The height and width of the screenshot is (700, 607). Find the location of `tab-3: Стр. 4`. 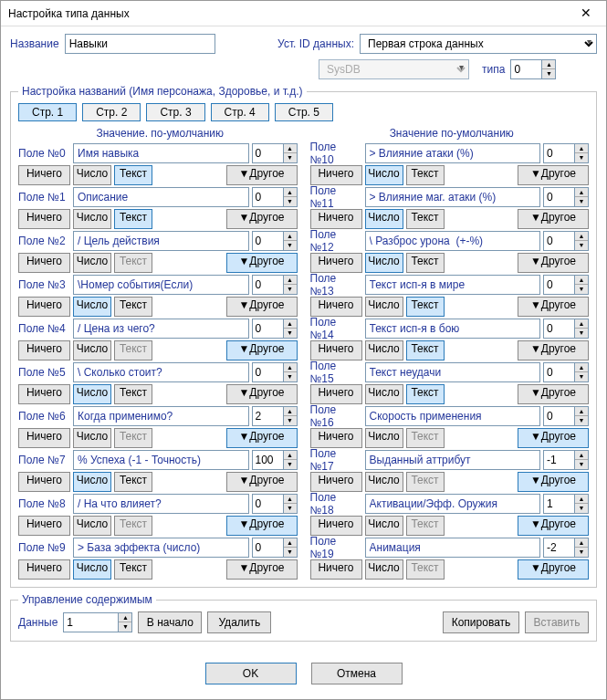

tab-3: Стр. 4 is located at coordinates (240, 112).